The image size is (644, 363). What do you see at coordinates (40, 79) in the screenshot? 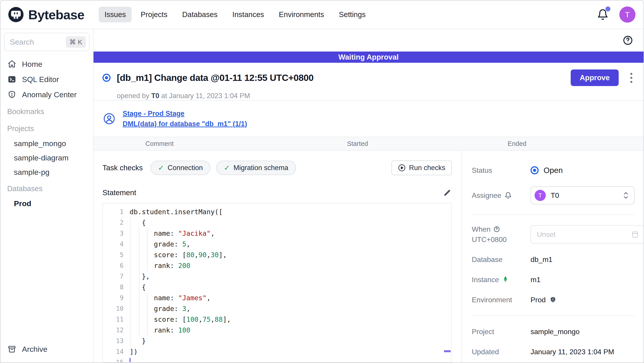
I see `sidebar-item-label: SQL Editor` at bounding box center [40, 79].